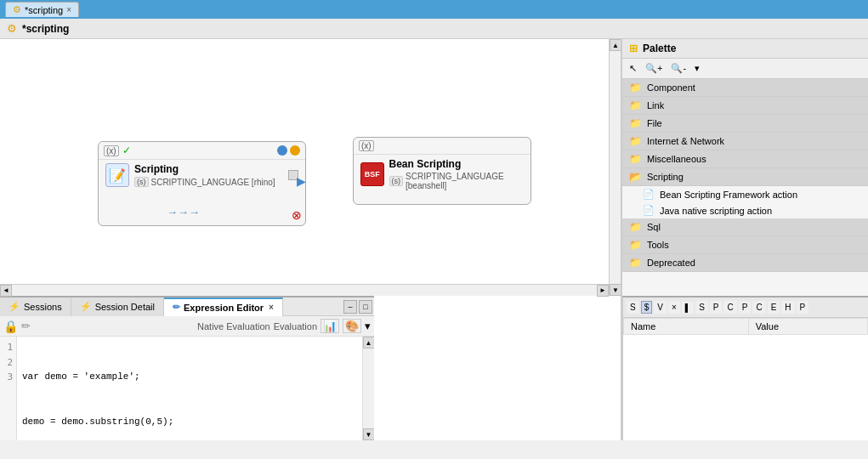 This screenshot has height=459, width=868. What do you see at coordinates (658, 245) in the screenshot?
I see `category-tools-label: Tools` at bounding box center [658, 245].